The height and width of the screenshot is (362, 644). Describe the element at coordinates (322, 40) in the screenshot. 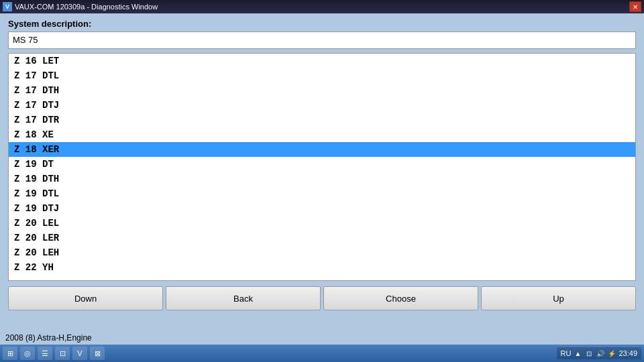

I see `system-description-value: MS 75` at that location.